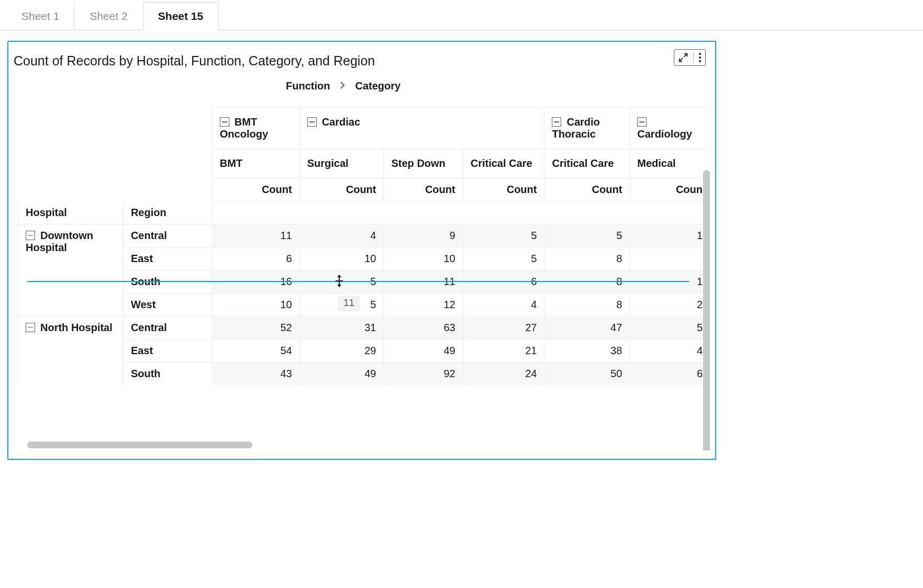 This screenshot has width=923, height=588. Describe the element at coordinates (423, 374) in the screenshot. I see `data-cell: 92` at that location.